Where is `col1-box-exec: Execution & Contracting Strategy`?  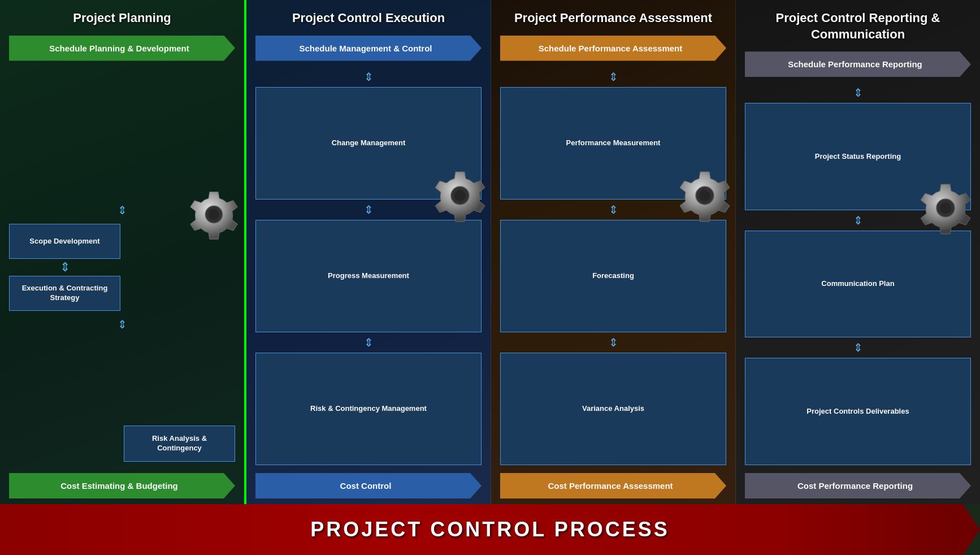
col1-box-exec: Execution & Contracting Strategy is located at coordinates (64, 293).